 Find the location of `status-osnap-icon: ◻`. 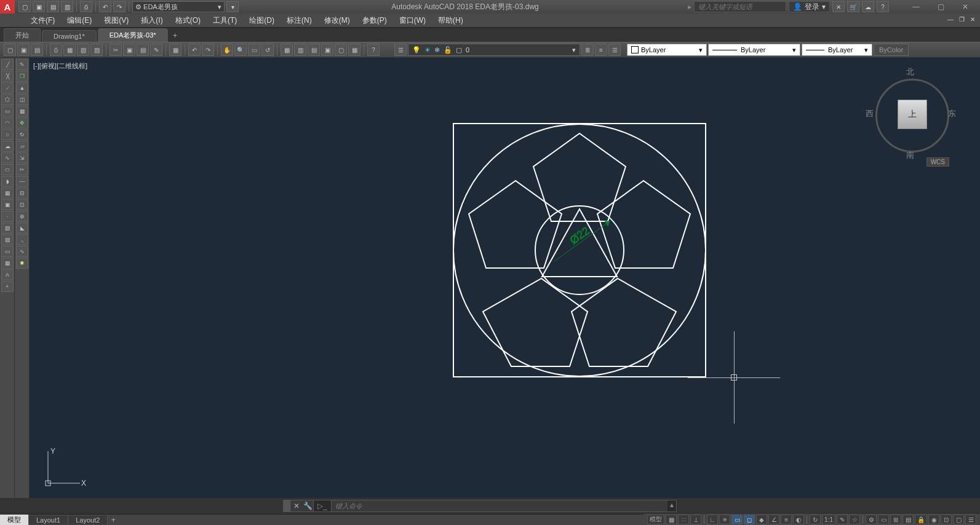

status-osnap-icon: ◻ is located at coordinates (749, 519).